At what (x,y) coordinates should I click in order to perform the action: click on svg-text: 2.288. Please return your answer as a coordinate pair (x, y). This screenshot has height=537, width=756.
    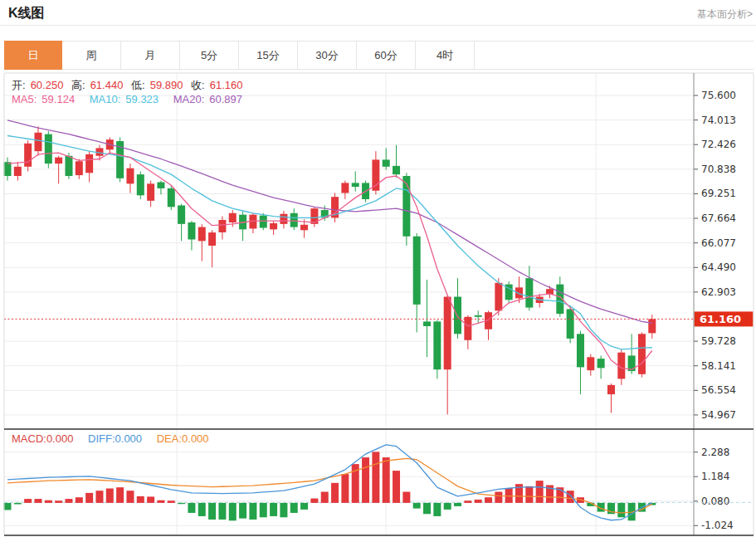
    Looking at the image, I should click on (715, 452).